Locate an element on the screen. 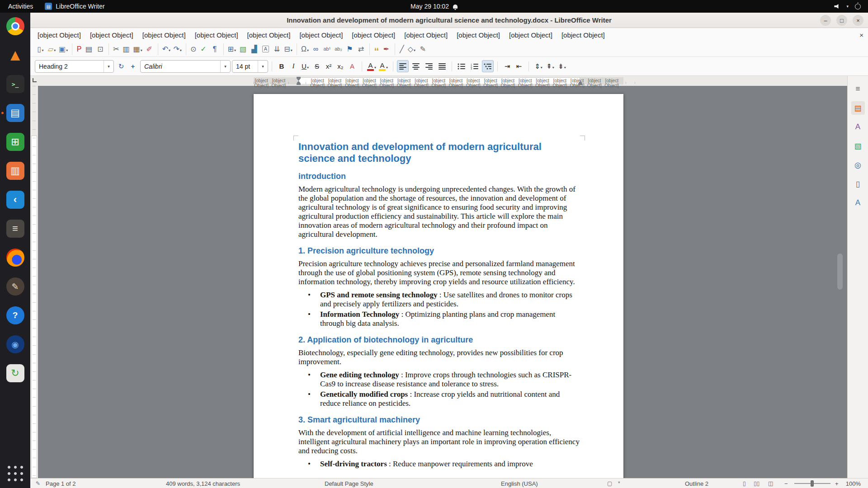 This screenshot has width=868, height=488. zoom-percent: 100% is located at coordinates (854, 483).